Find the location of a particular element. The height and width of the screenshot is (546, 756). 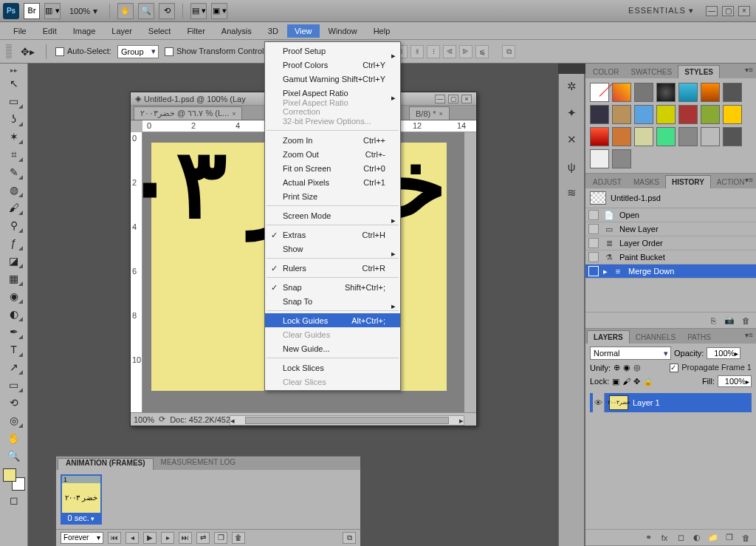

menu-item-rulers: RulersCtrl+R is located at coordinates (332, 267).